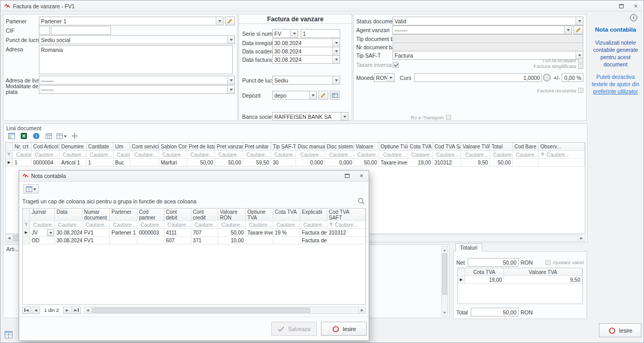  Describe the element at coordinates (484, 280) in the screenshot. I see `cell-0-0: 19,00` at that location.